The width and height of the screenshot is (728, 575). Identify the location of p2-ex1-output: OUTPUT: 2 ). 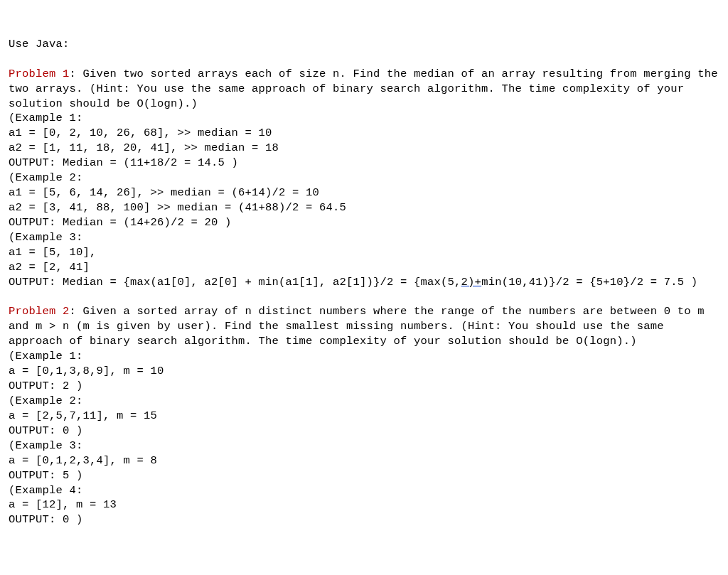
(46, 386).